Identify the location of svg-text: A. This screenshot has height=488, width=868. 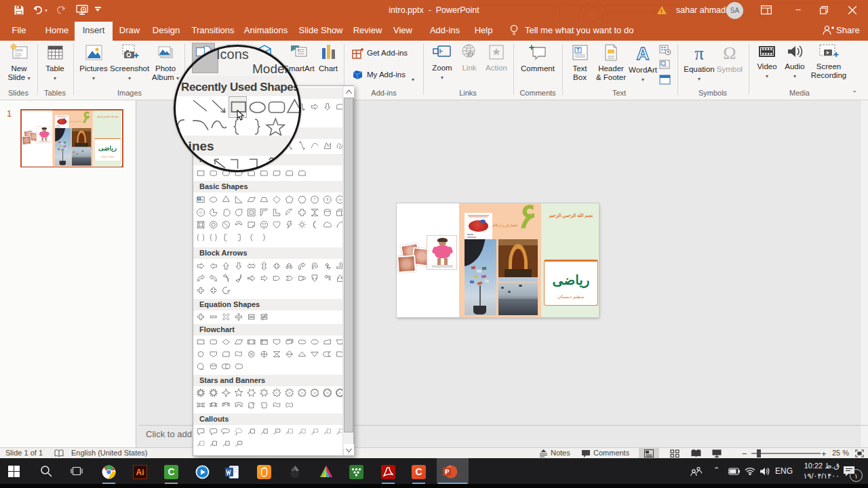
(643, 53).